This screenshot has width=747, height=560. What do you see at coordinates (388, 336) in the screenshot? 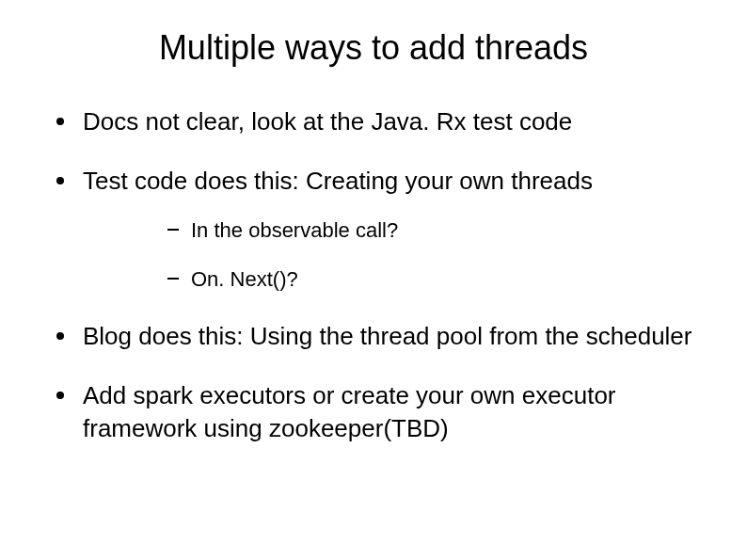
I see `bullet-text: Blog does this: Using the thread pool fr…` at bounding box center [388, 336].